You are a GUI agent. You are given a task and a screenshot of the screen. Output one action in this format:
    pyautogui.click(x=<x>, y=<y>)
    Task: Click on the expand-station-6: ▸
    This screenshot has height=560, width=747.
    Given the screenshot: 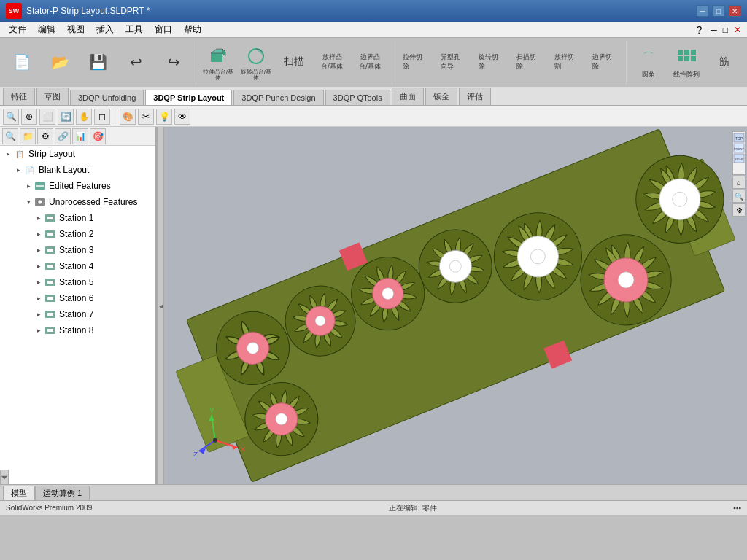 What is the action you would take?
    pyautogui.click(x=39, y=298)
    